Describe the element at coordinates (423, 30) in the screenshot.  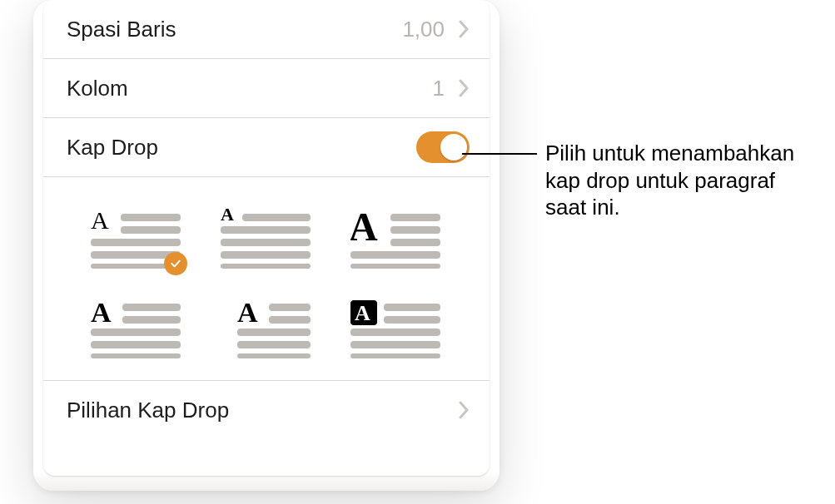
I see `row-line-spacing-value: 1,00` at that location.